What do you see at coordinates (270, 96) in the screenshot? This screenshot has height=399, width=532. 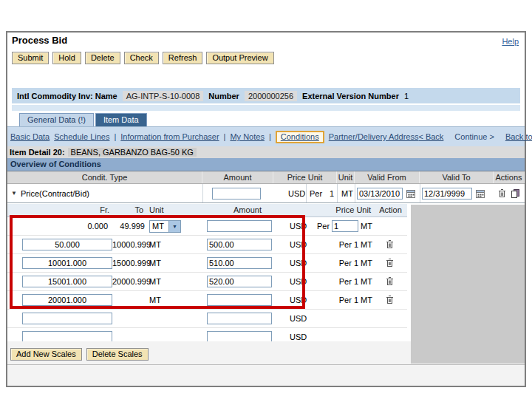 I see `commodity-number-value: 2000000256` at bounding box center [270, 96].